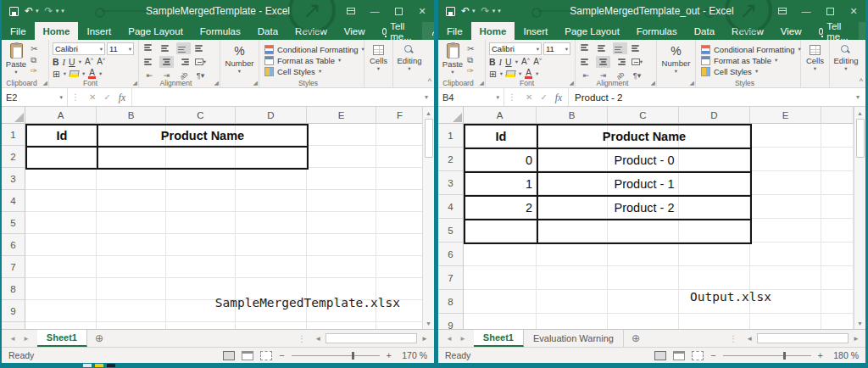 The image size is (868, 368). Describe the element at coordinates (451, 136) in the screenshot. I see `row-header: 1` at that location.